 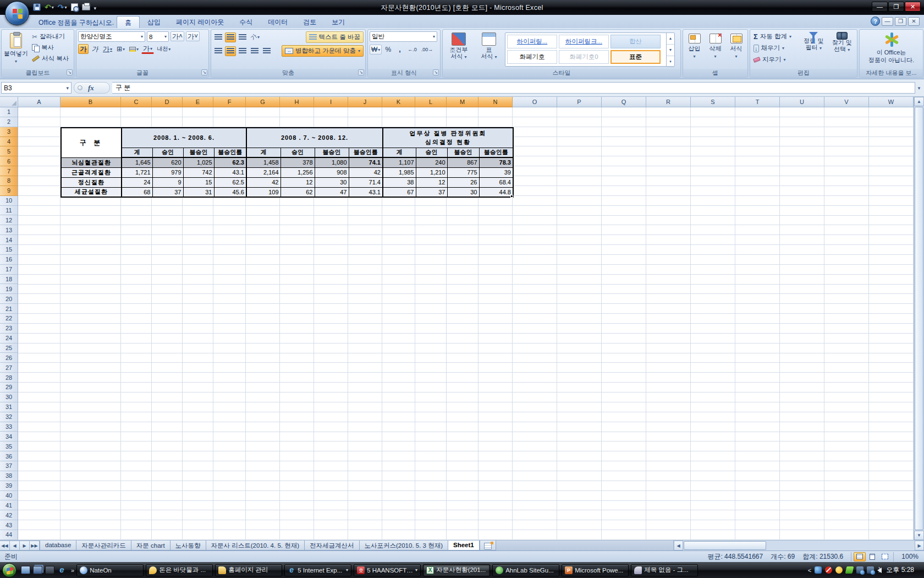 What do you see at coordinates (459, 50) in the screenshot?
I see `conditional-formatting-button: 조건부서식 ▾` at bounding box center [459, 50].